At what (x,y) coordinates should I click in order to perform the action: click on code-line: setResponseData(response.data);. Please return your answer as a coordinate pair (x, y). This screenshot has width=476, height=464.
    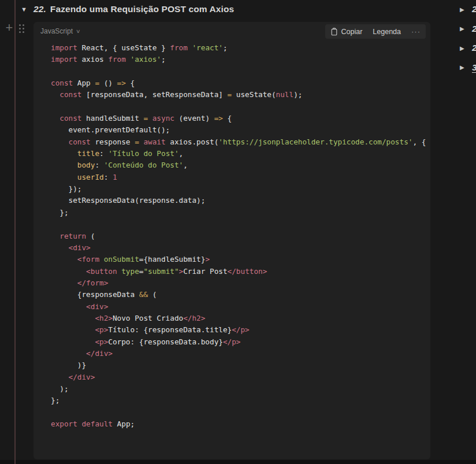
    Looking at the image, I should click on (240, 201).